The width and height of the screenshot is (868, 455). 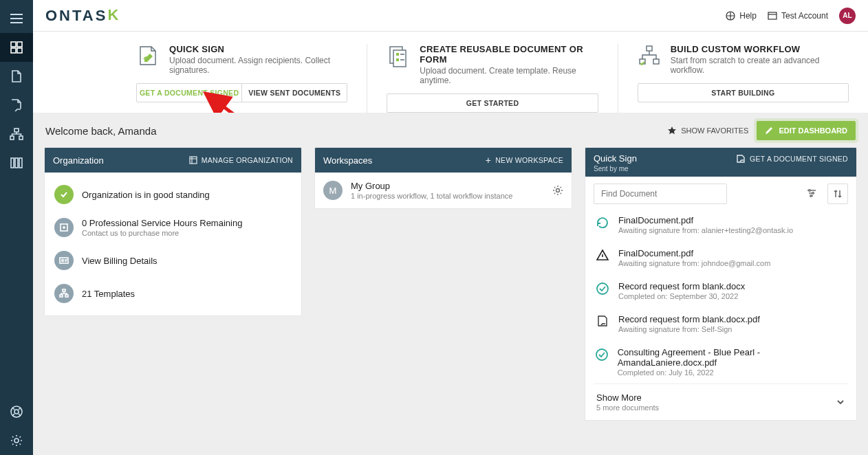 What do you see at coordinates (792, 159) in the screenshot?
I see `get-document-signed-link: GET A DOCUMENT SIGNED` at bounding box center [792, 159].